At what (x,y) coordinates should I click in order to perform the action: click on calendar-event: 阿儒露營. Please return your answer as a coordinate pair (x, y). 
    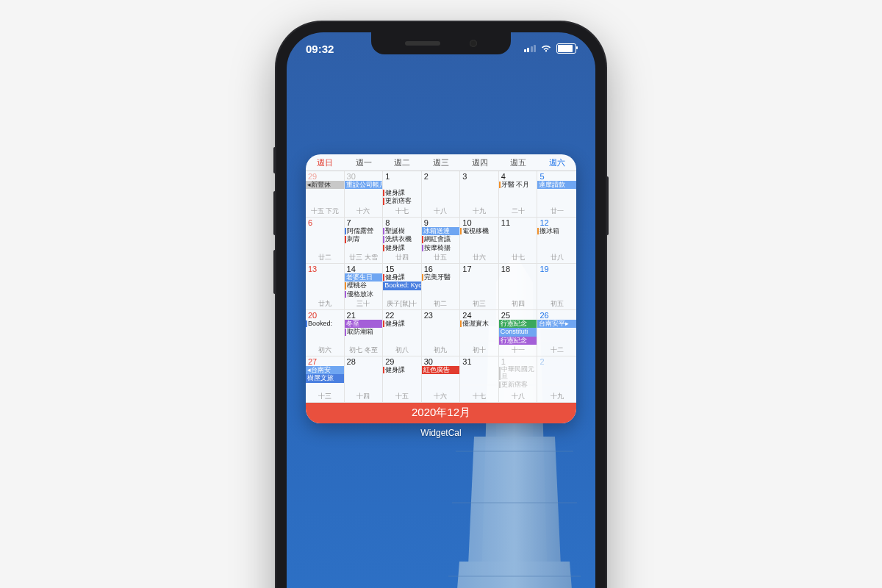
    Looking at the image, I should click on (364, 231).